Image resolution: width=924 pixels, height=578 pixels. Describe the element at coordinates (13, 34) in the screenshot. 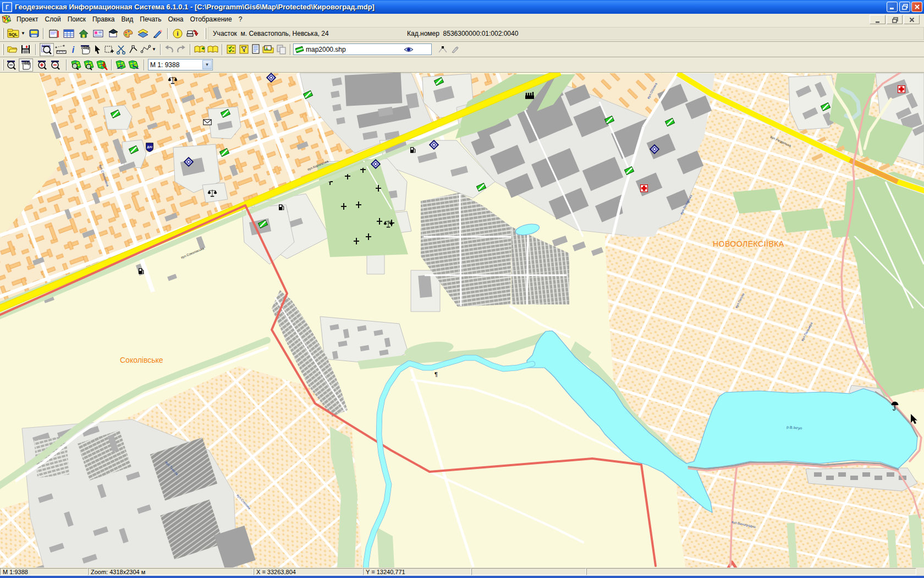

I see `svg-text: SQL` at that location.